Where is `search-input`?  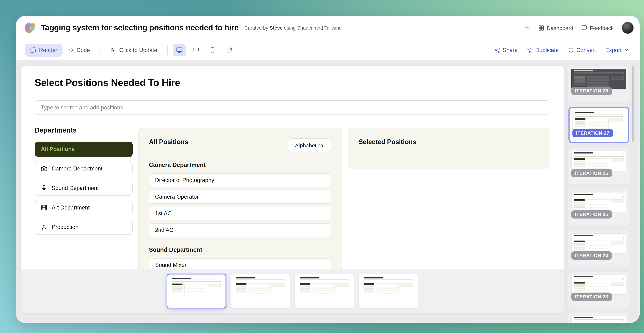 search-input is located at coordinates (292, 108).